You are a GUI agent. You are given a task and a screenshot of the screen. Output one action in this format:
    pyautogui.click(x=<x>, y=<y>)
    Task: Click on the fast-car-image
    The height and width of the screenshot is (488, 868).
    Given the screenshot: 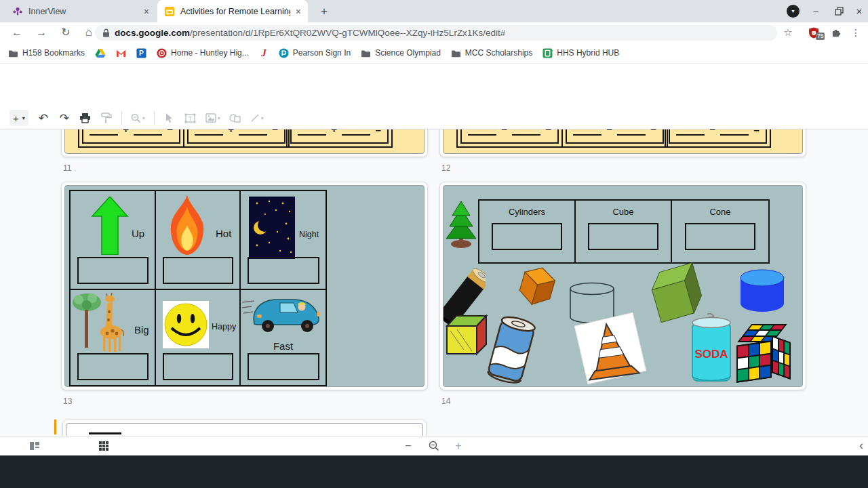 What is the action you would take?
    pyautogui.click(x=282, y=314)
    